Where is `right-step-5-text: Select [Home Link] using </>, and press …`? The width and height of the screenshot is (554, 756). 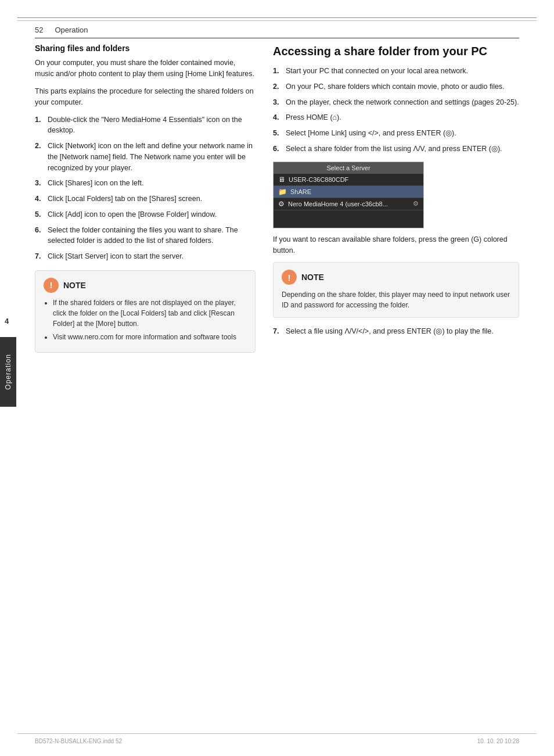
right-step-5-text: Select [Home Link] using </>, and press … is located at coordinates (402, 134).